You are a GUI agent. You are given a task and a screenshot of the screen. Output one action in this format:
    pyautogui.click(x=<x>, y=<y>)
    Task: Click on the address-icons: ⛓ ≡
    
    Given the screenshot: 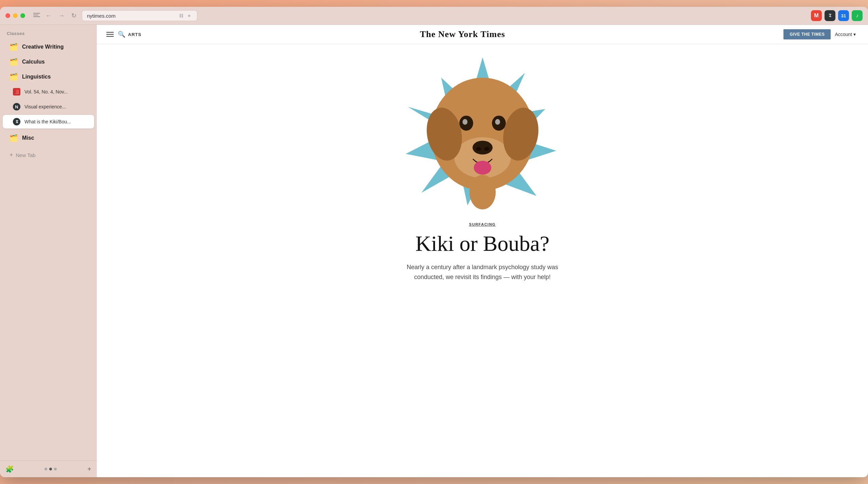 What is the action you would take?
    pyautogui.click(x=185, y=16)
    